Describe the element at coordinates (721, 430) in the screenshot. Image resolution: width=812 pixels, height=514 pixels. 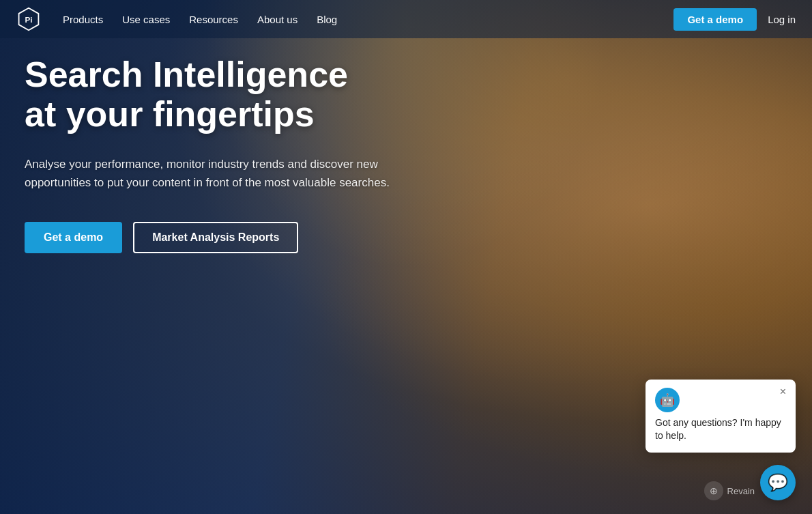
I see `chat-message-text: Got any questions? I'm happy to help.` at that location.